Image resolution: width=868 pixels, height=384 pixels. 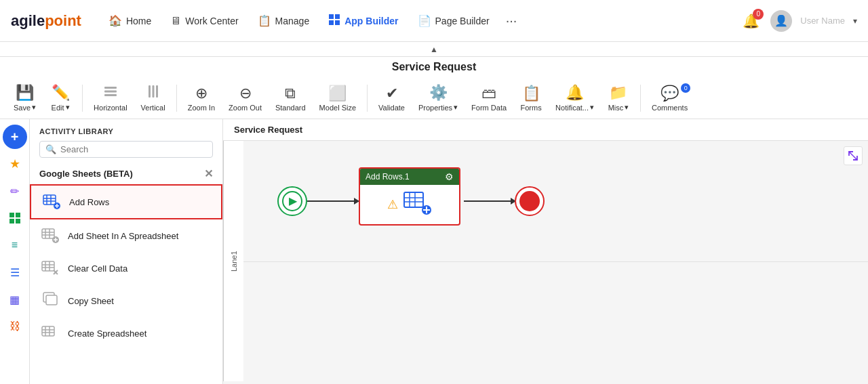 What do you see at coordinates (292, 201) in the screenshot?
I see `start-node: ▶` at bounding box center [292, 201].